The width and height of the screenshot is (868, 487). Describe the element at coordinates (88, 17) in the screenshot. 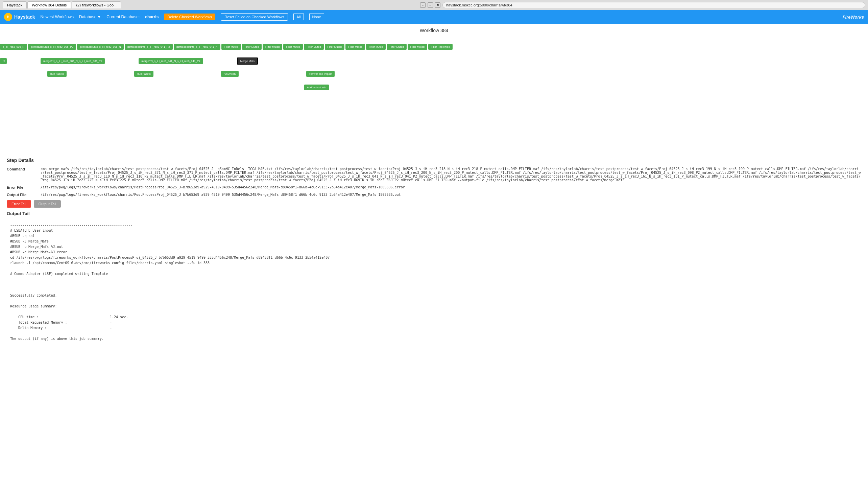

I see `database-label: Database` at that location.